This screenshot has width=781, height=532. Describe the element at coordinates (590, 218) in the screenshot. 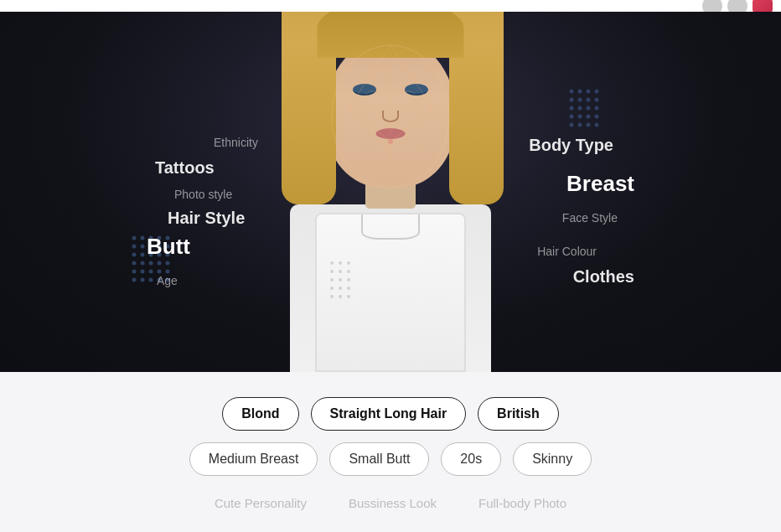

I see `label-face-style: Face Style` at that location.